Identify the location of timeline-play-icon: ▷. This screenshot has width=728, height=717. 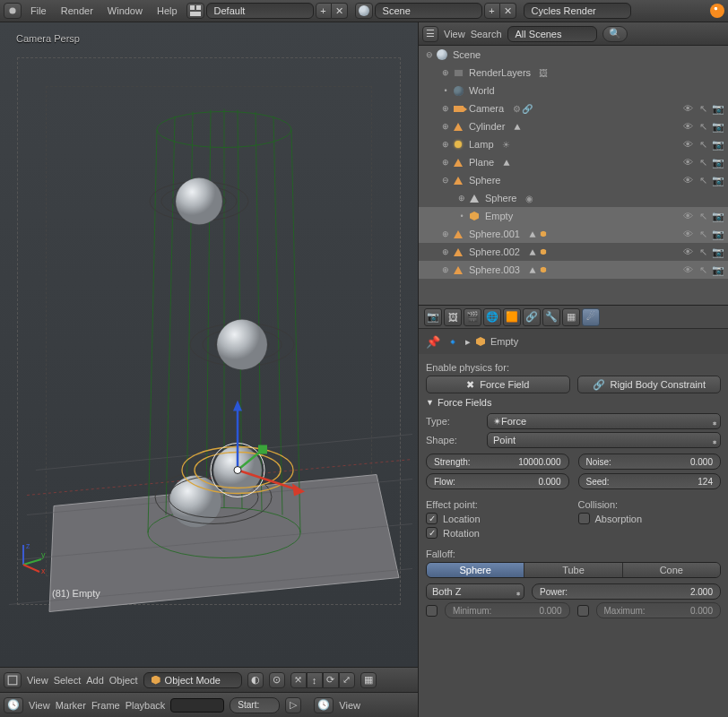
(293, 705).